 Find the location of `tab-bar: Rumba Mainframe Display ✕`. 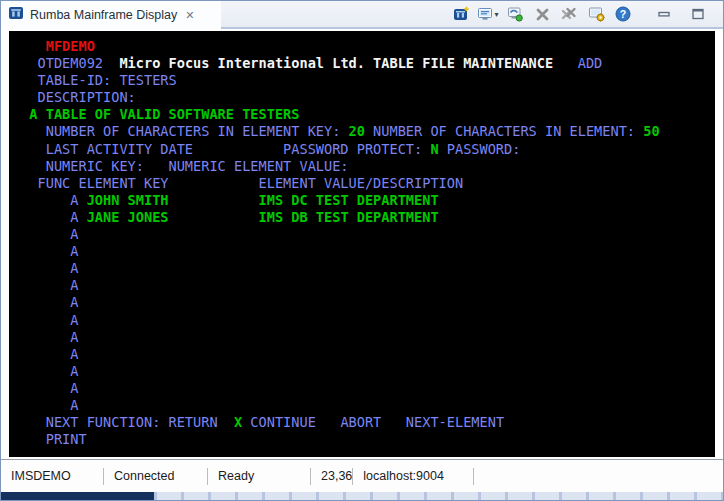

tab-bar: Rumba Mainframe Display ✕ is located at coordinates (362, 15).